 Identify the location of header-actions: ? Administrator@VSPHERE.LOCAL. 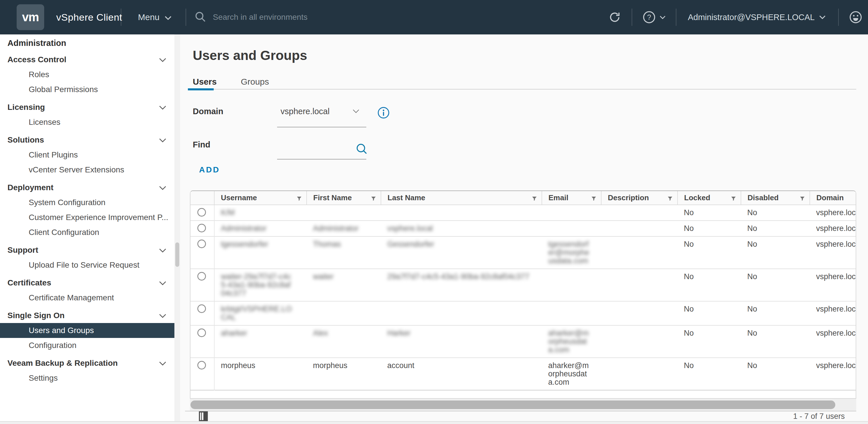
(738, 17).